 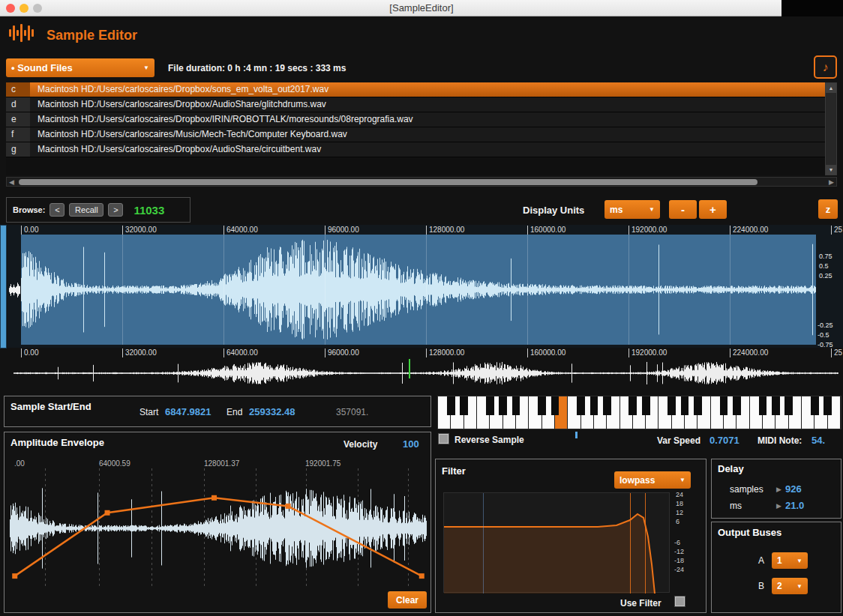 What do you see at coordinates (454, 471) in the screenshot?
I see `panel-title: Filter` at bounding box center [454, 471].